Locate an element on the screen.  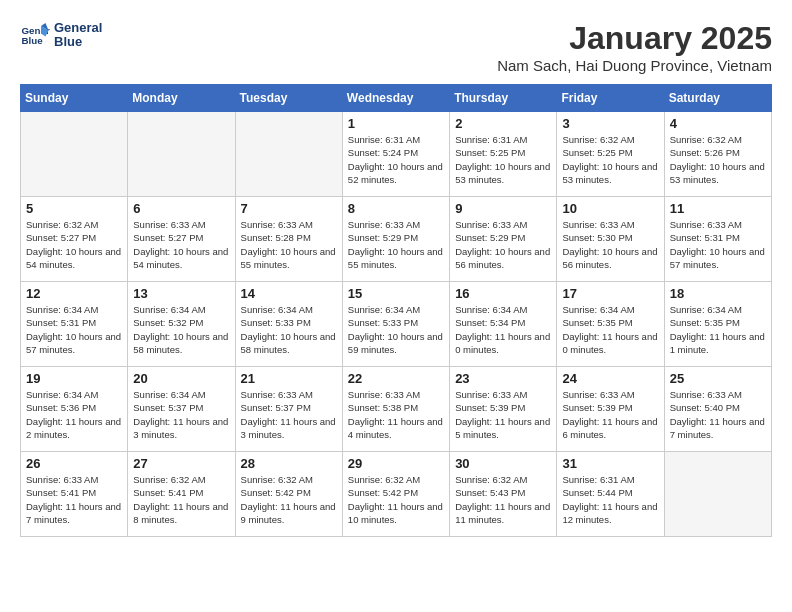
day-cell: 27Sunrise: 6:32 AMSunset: 5:41 PMDayligh… is located at coordinates (182, 494).